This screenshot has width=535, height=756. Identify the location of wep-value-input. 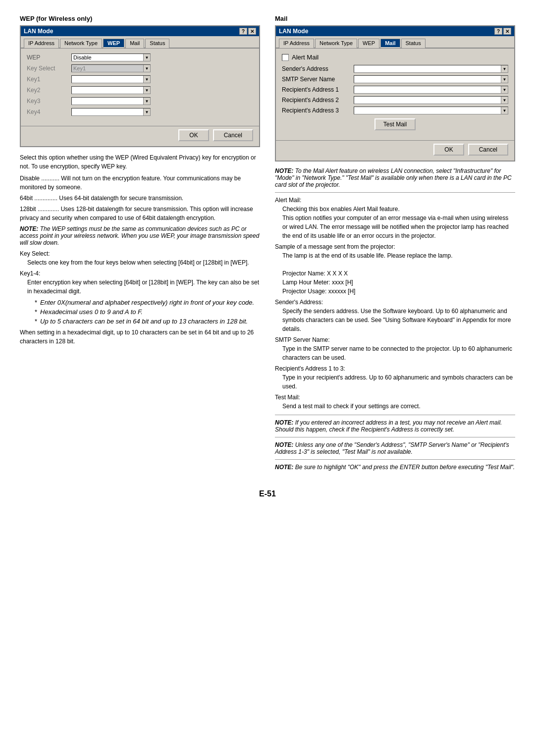
(107, 57).